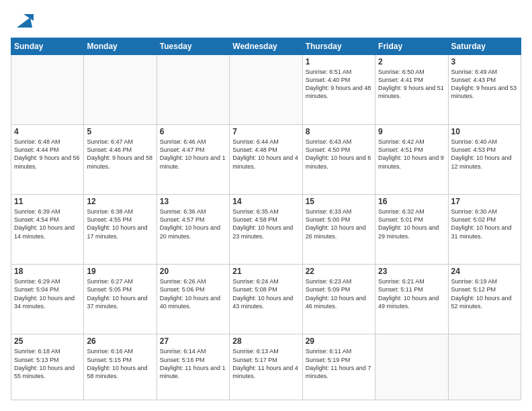  I want to click on day-info: Sunrise: 6:24 AM Sunset: 5:08 PM Dayligh…, so click(266, 294).